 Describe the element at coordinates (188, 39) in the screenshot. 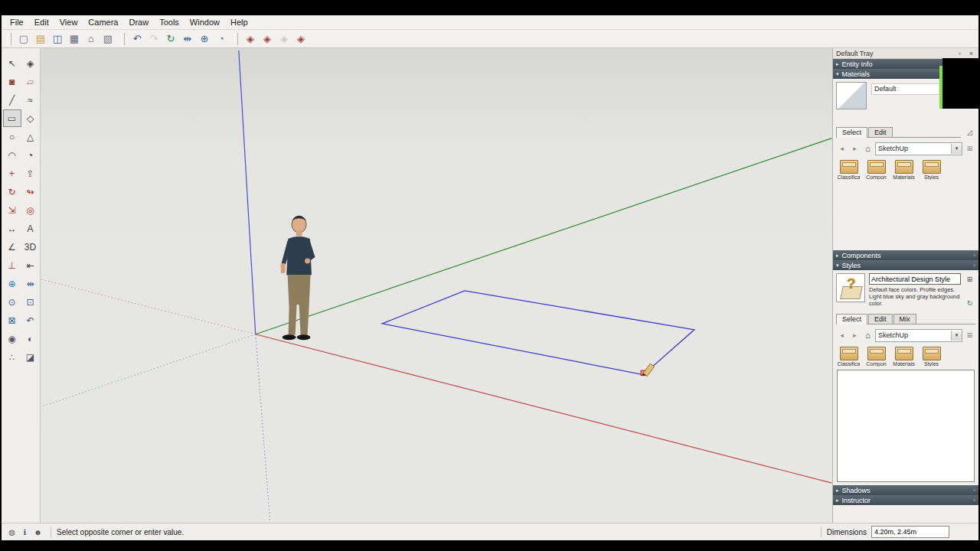

I see `pan-view-button: ⇹` at that location.